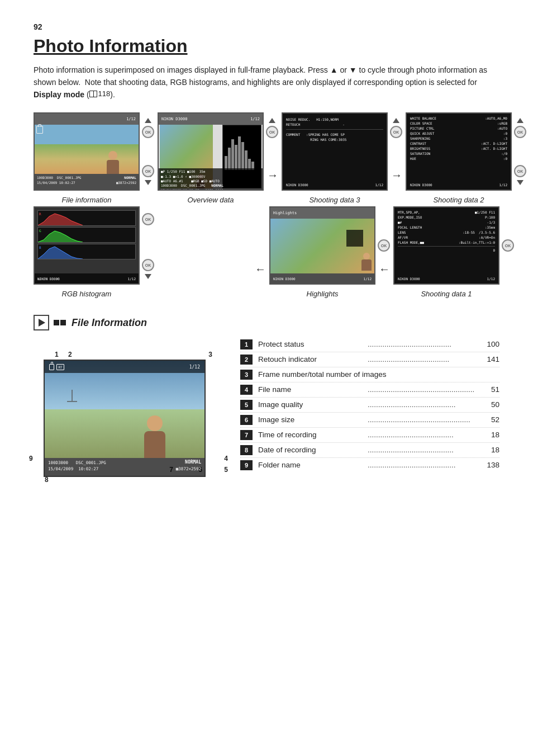 This screenshot has width=533, height=756. I want to click on file-diagram: 1 2 3 4 5 6 7 8 9, so click(129, 412).